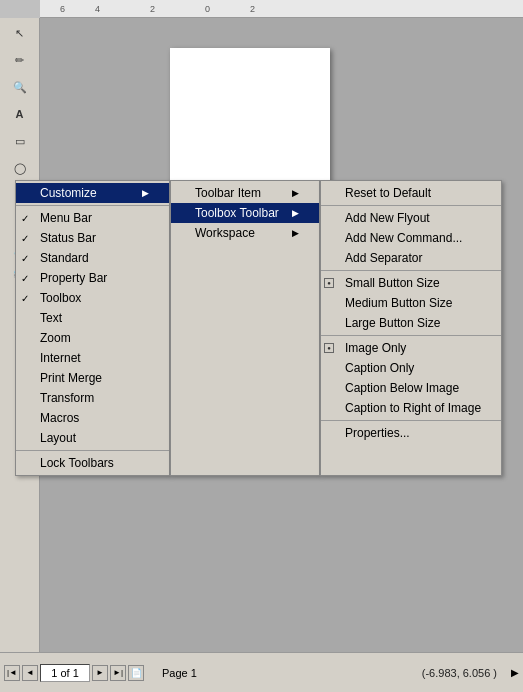 This screenshot has width=523, height=692. I want to click on propertybar-check: ✓, so click(25, 278).